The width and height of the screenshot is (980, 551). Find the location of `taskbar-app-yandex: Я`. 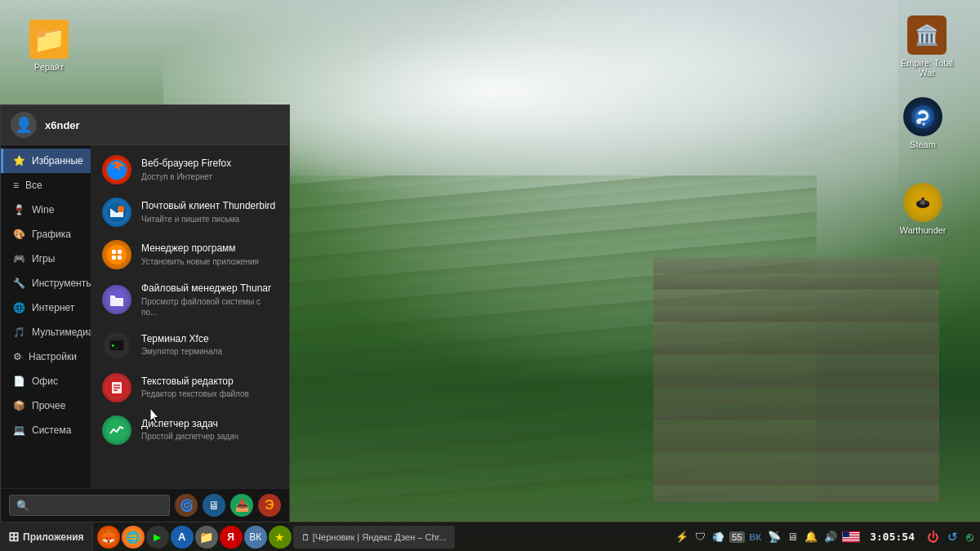

taskbar-app-yandex: Я is located at coordinates (231, 537).